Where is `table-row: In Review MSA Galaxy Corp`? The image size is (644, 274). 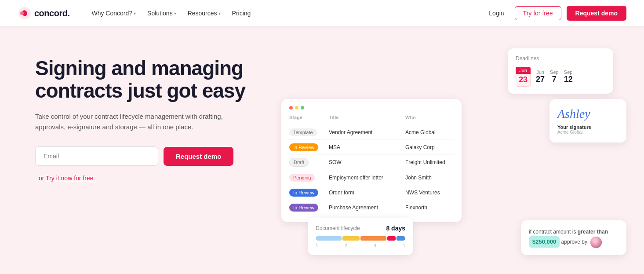 table-row: In Review MSA Galaxy Corp is located at coordinates (371, 147).